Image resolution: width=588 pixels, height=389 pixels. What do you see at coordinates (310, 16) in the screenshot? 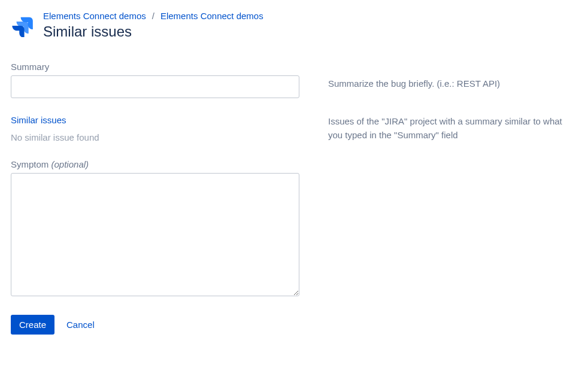
I see `breadcrumb: Elements Connect demos / Elements Connec…` at bounding box center [310, 16].